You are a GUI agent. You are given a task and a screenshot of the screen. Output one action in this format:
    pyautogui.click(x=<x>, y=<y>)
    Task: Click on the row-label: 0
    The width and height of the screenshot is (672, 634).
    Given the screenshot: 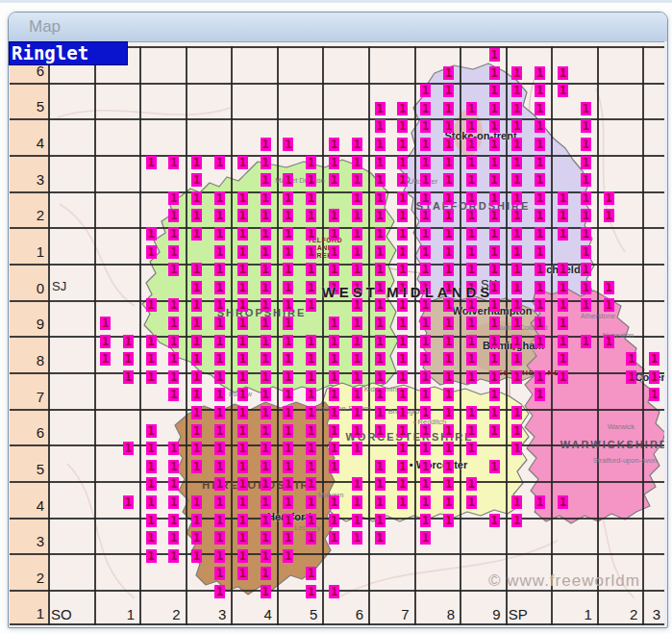 What is the action you would take?
    pyautogui.click(x=27, y=289)
    